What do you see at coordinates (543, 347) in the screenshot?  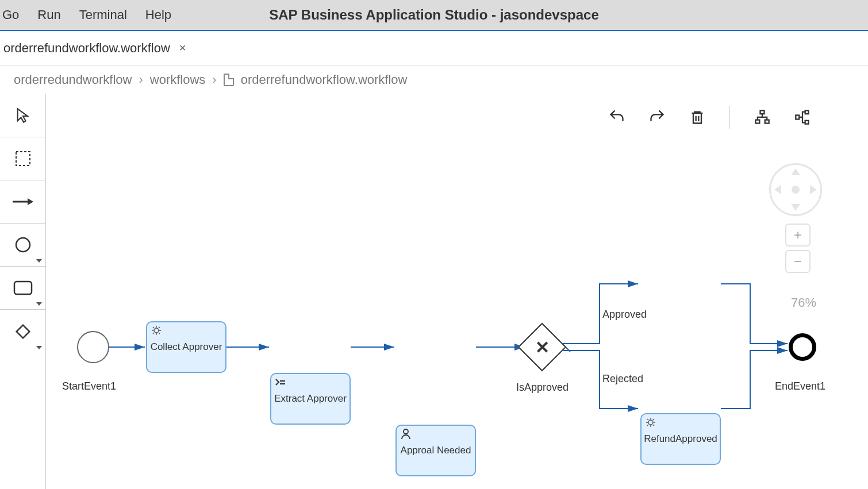 I see `x-icon: ✕` at bounding box center [543, 347].